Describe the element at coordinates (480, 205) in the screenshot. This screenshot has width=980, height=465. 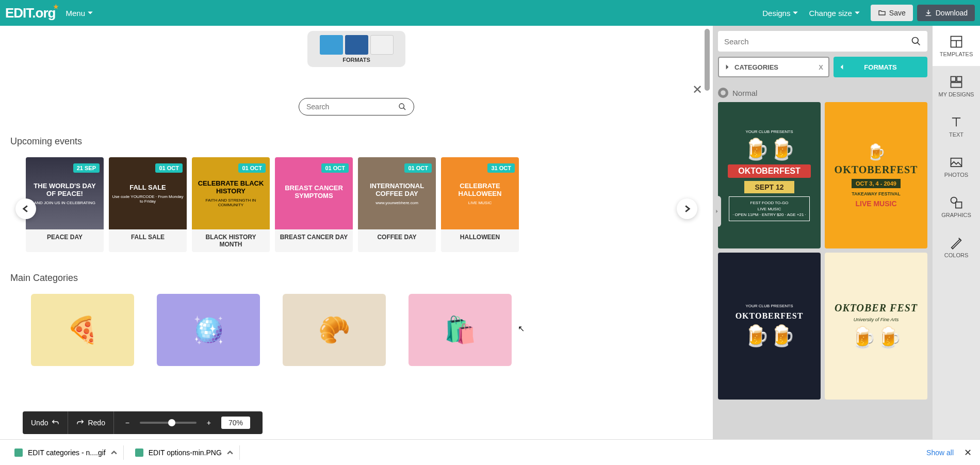
I see `event-card: 31 OCTCELEBRATE HALLOWEENLIVE MUSICHALLO…` at that location.